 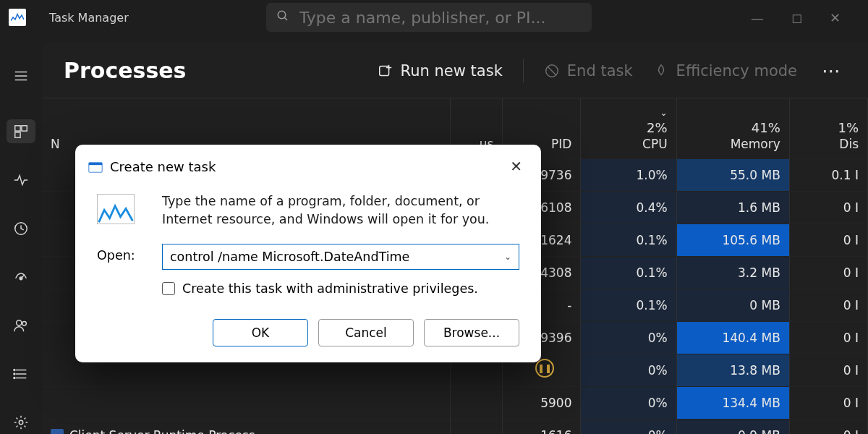 What do you see at coordinates (524, 71) in the screenshot?
I see `toolbar-divider` at bounding box center [524, 71].